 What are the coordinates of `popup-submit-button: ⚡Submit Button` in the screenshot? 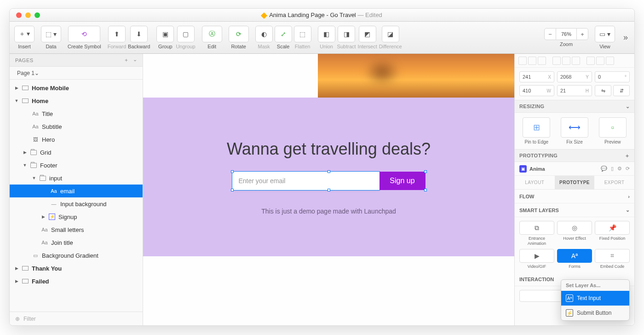 It's located at (595, 313).